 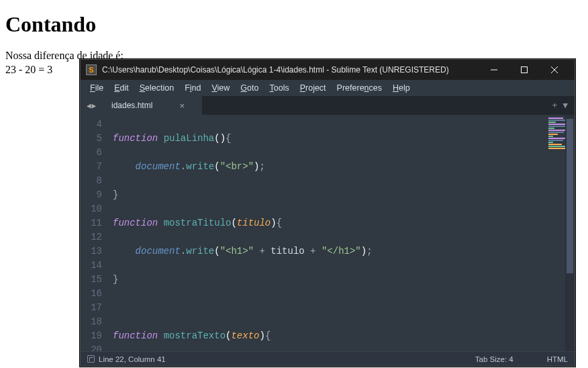 What do you see at coordinates (494, 70) in the screenshot?
I see `minimize-button` at bounding box center [494, 70].